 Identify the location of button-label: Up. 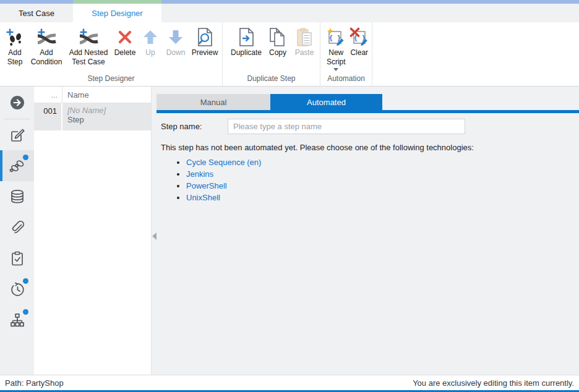
(150, 53).